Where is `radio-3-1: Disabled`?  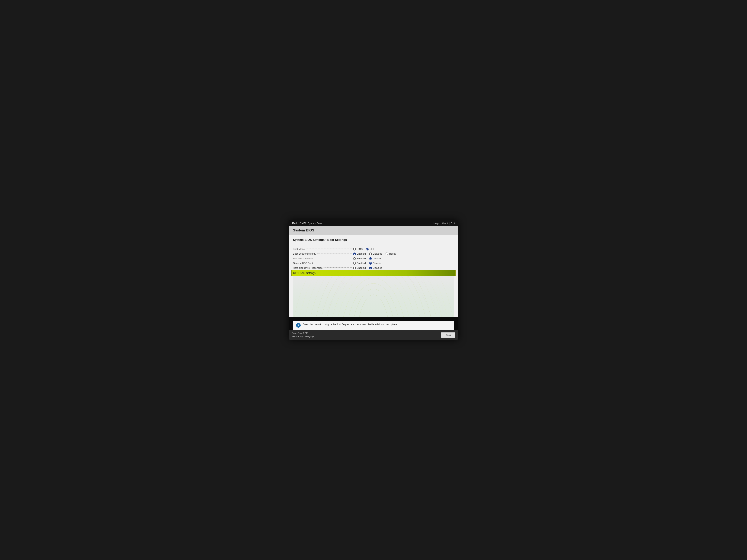
radio-3-1: Disabled is located at coordinates (376, 263).